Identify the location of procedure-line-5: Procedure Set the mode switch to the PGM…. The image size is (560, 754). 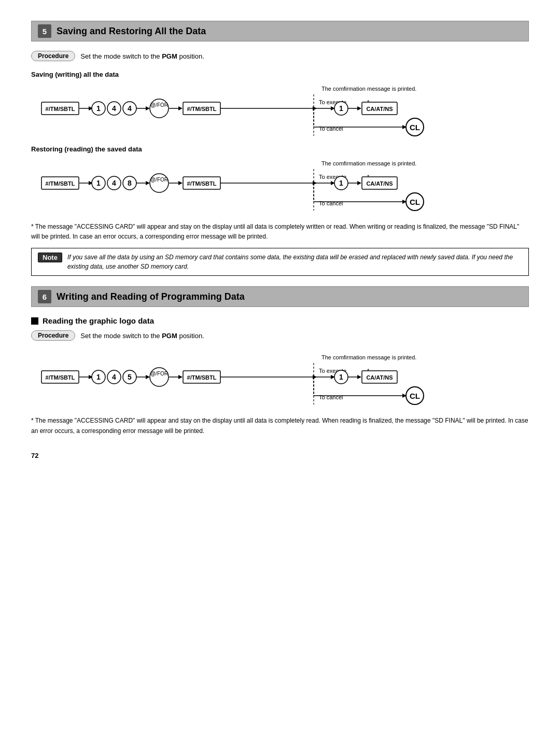
(280, 56).